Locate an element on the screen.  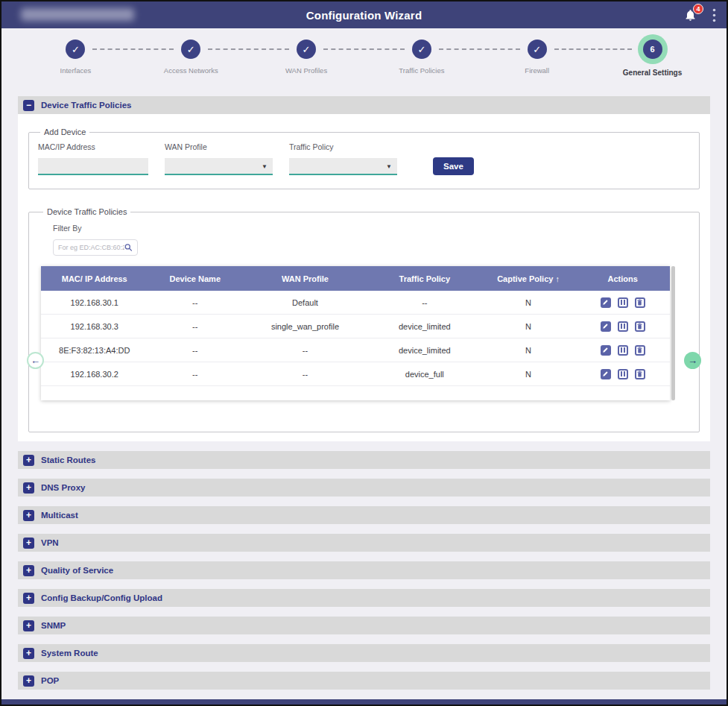
cell-mac-ip: 192.168.30.3 is located at coordinates (94, 327).